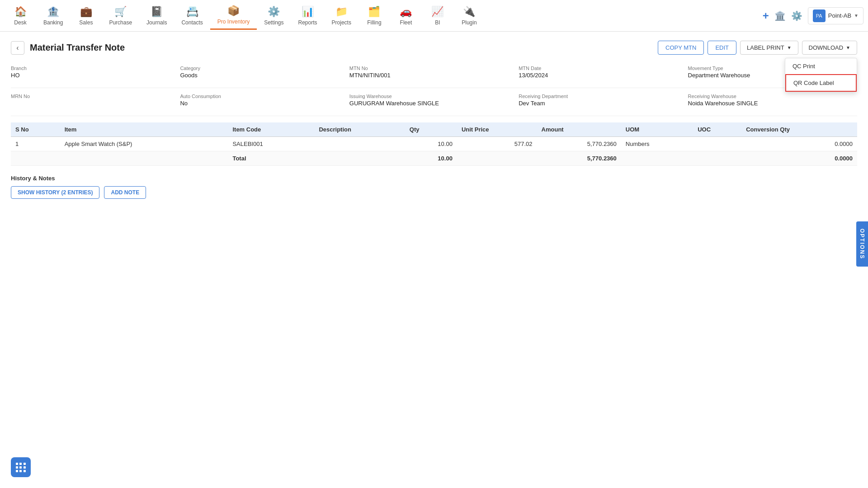 The width and height of the screenshot is (868, 488). I want to click on cell-unit-price: 577.02, so click(497, 144).